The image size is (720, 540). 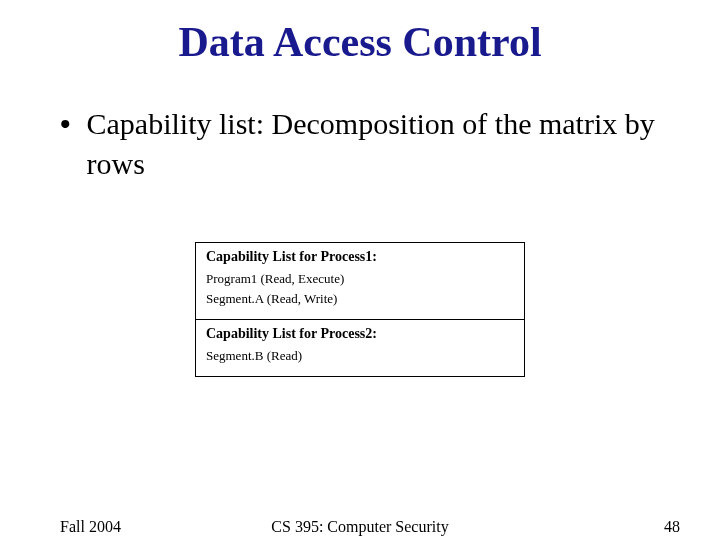 I want to click on slide-title: Data Access Control, so click(x=360, y=42).